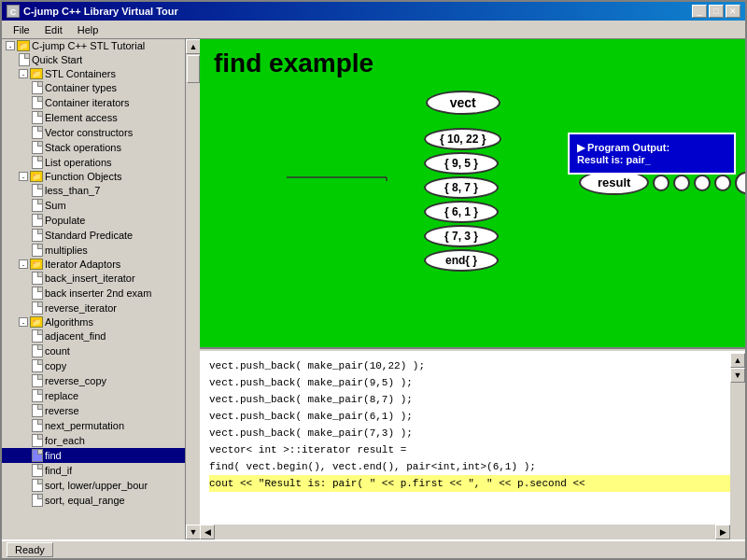  I want to click on code-scroll-right: ▶, so click(723, 532).